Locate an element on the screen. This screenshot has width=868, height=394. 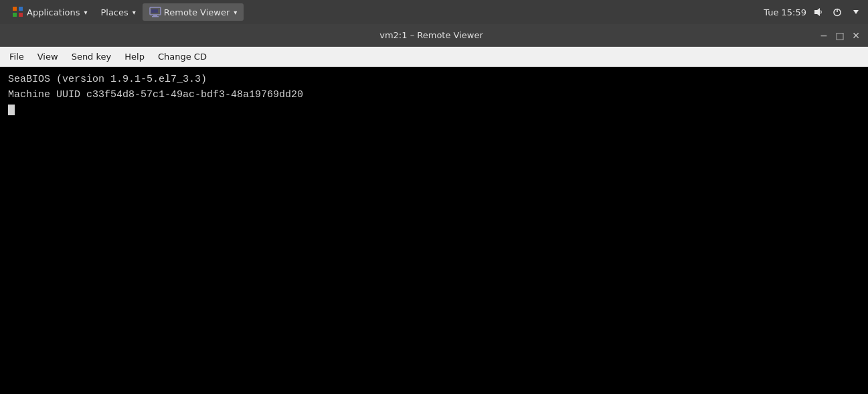
remote-viewer-icon is located at coordinates (155, 12).